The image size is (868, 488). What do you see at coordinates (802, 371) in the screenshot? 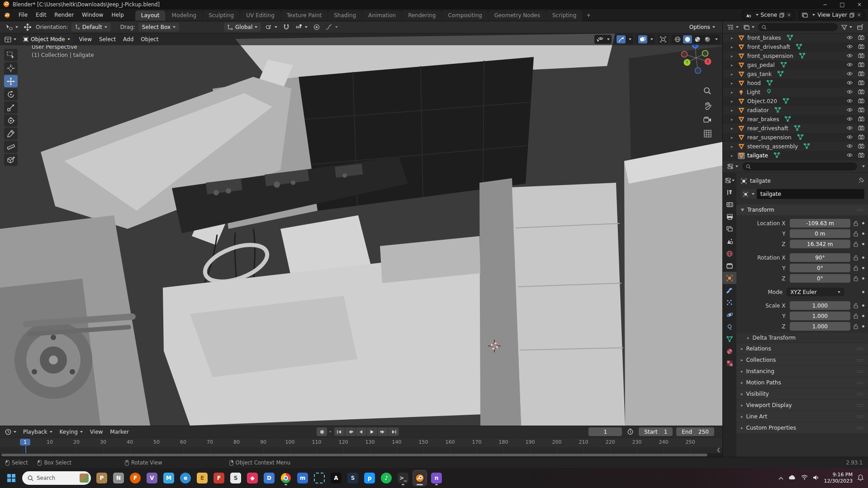
I see `panel-instancing: ▸Instancing∷∷` at bounding box center [802, 371].